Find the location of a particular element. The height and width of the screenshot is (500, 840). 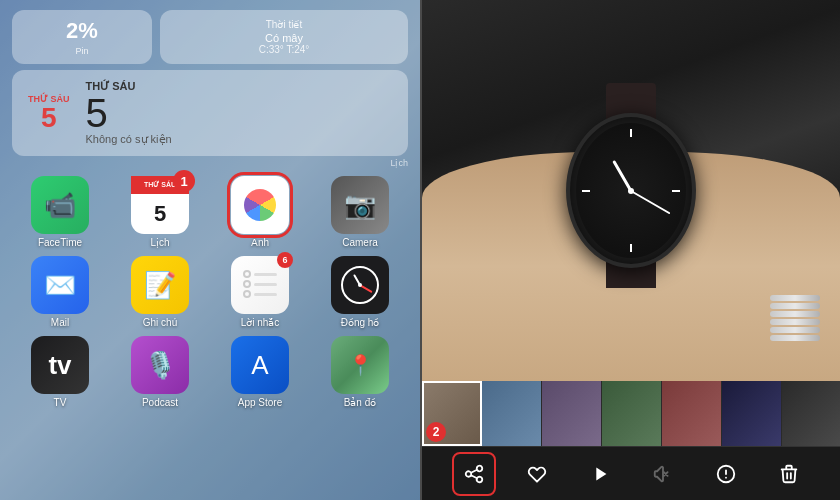

reminders-badge: 6 is located at coordinates (285, 260).